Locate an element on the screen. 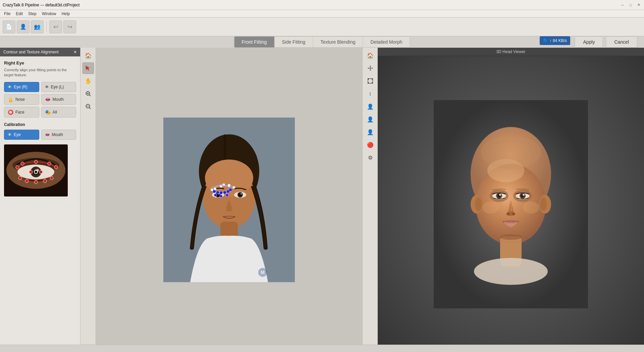 The width and height of the screenshot is (644, 352). tool-zoom-out is located at coordinates (88, 106).